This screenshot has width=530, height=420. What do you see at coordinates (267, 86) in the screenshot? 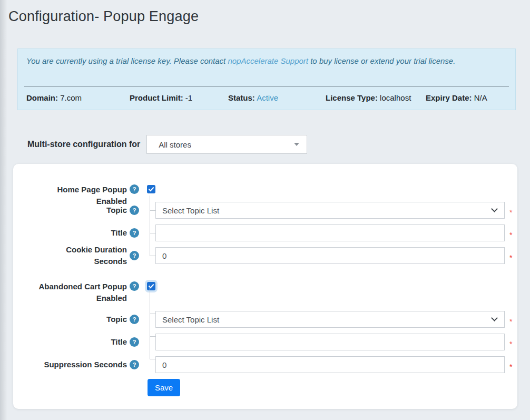
I see `banner-divider` at bounding box center [267, 86].